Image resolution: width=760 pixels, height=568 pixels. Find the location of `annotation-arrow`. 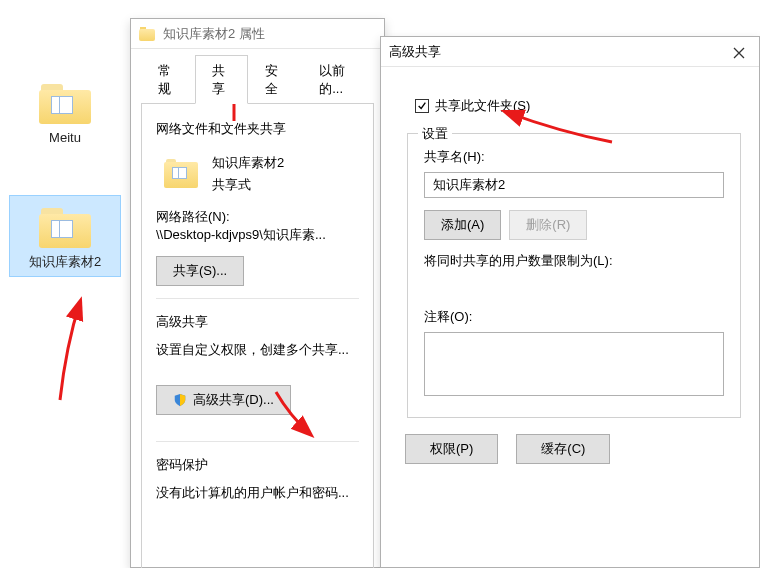

annotation-arrow is located at coordinates (73, 352).